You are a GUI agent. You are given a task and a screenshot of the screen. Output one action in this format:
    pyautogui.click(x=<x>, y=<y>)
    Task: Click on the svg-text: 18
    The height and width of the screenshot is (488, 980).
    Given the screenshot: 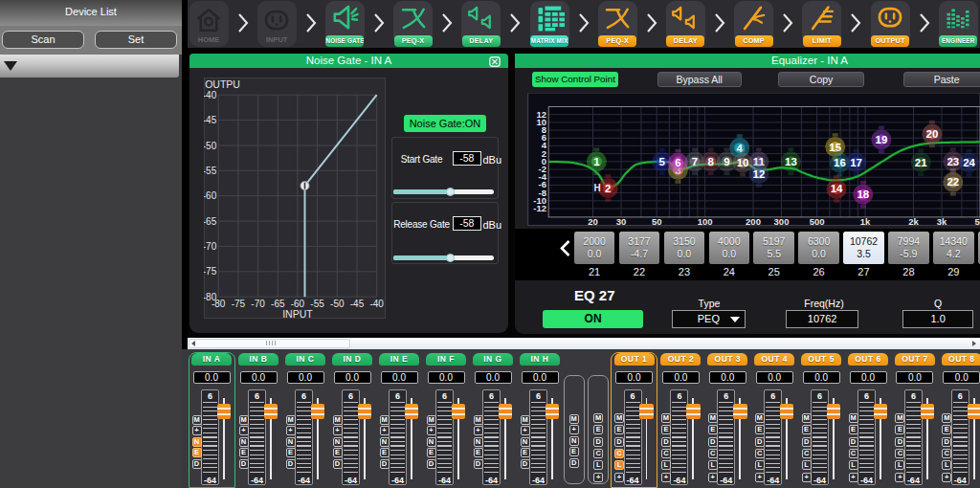 What is the action you would take?
    pyautogui.click(x=863, y=194)
    